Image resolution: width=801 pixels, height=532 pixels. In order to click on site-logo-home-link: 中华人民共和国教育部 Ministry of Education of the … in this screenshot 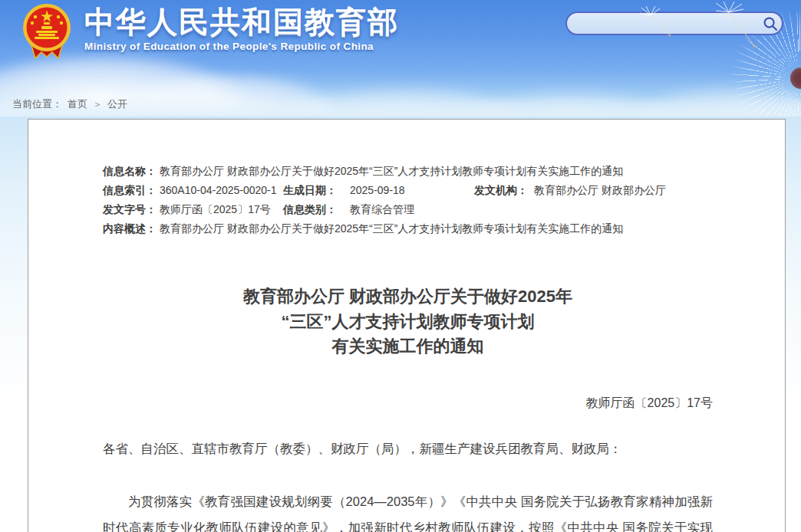, I will do `click(210, 32)`.